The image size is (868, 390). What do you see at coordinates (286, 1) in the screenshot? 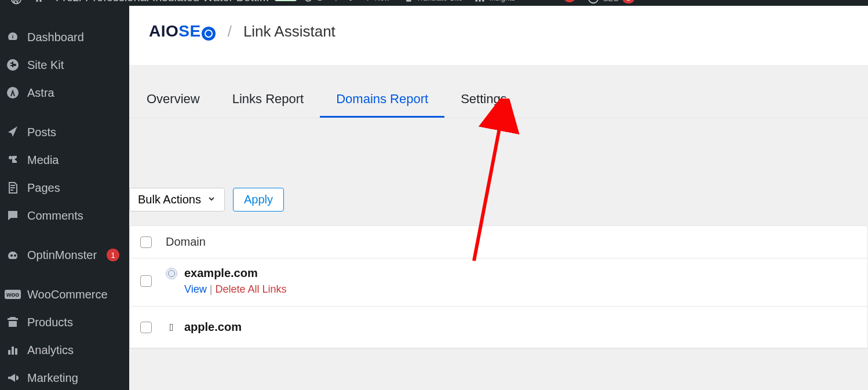
I see `live-badge: Live` at bounding box center [286, 1].